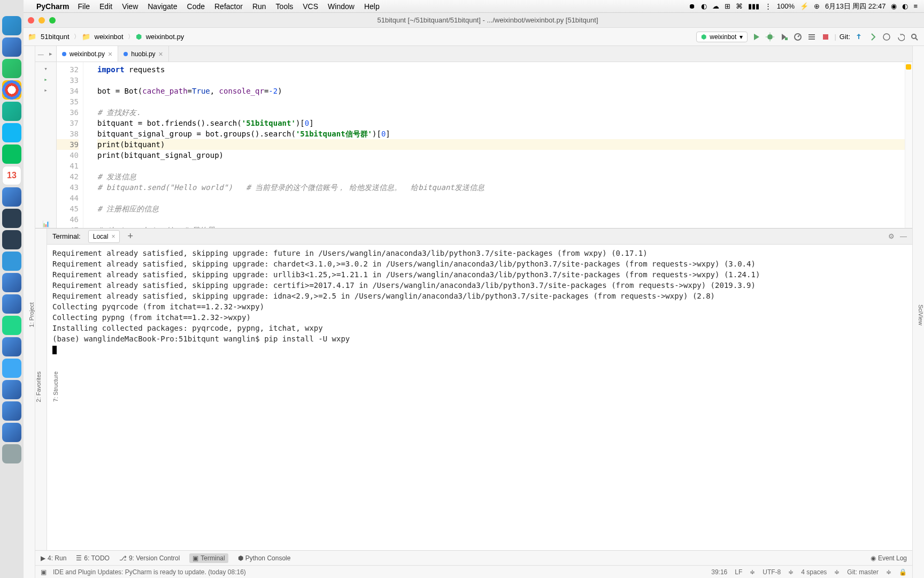 Image resolution: width=924 pixels, height=578 pixels. I want to click on tray-user-icon: ◐, so click(905, 6).